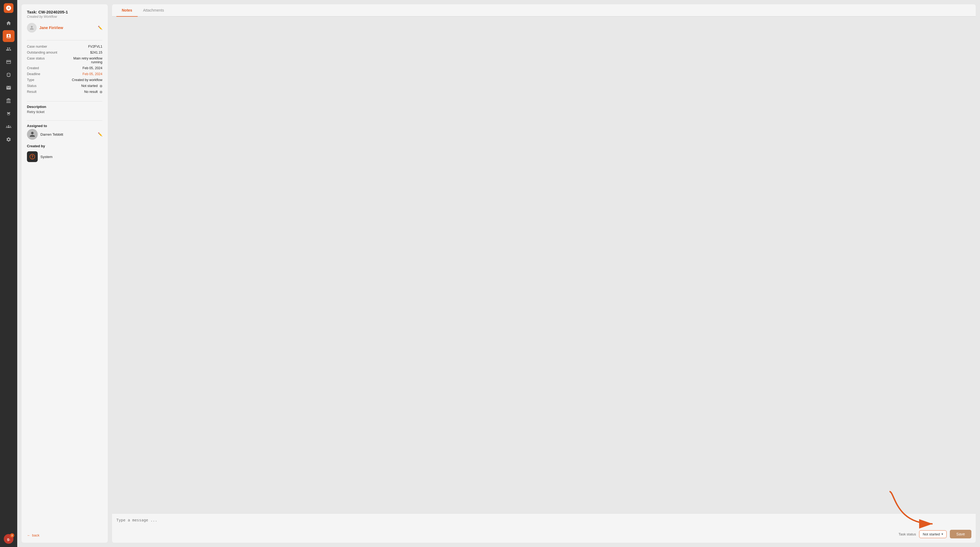 The width and height of the screenshot is (980, 547). What do you see at coordinates (65, 52) in the screenshot?
I see `table-row: Outstanding amount $241.15` at bounding box center [65, 52].